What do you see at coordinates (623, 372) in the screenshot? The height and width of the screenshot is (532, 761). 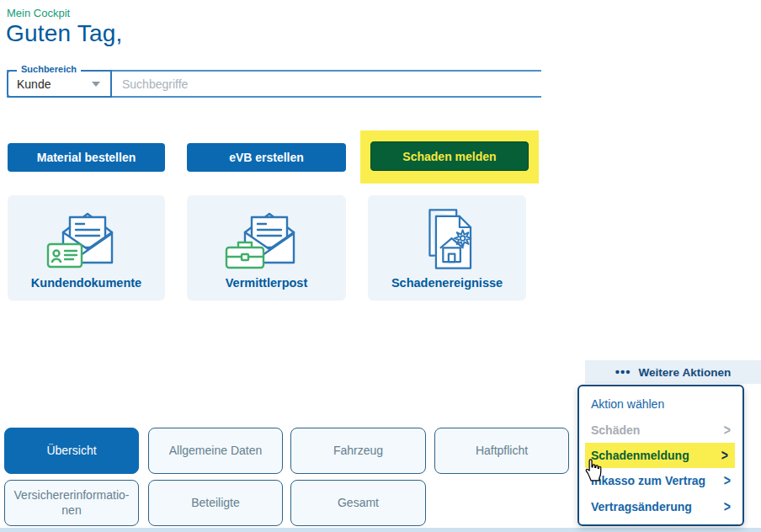 I see `ellipsis-icon: •••` at bounding box center [623, 372].